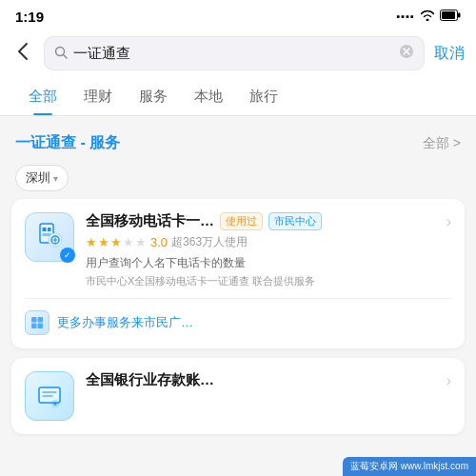 The width and height of the screenshot is (476, 476). I want to click on sim-card-icon, so click(50, 237).